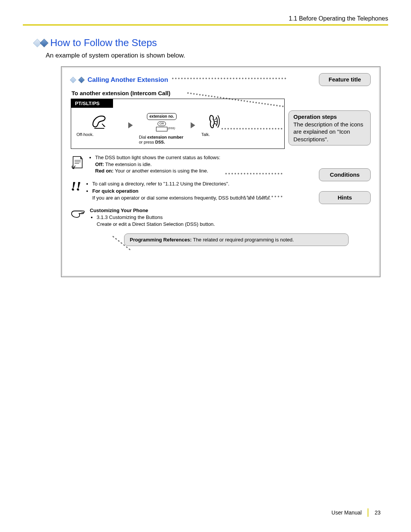 The image size is (411, 532). Describe the element at coordinates (330, 117) in the screenshot. I see `op-steps-title: Operation steps` at that location.